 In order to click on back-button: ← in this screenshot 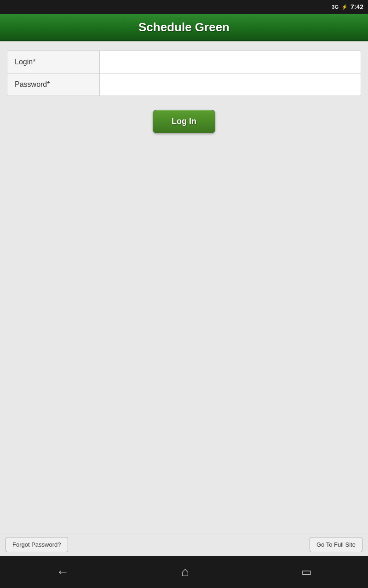, I will do `click(63, 572)`.